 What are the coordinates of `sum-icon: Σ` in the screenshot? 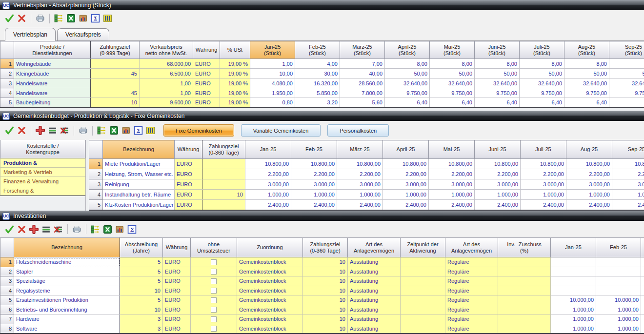 It's located at (139, 131).